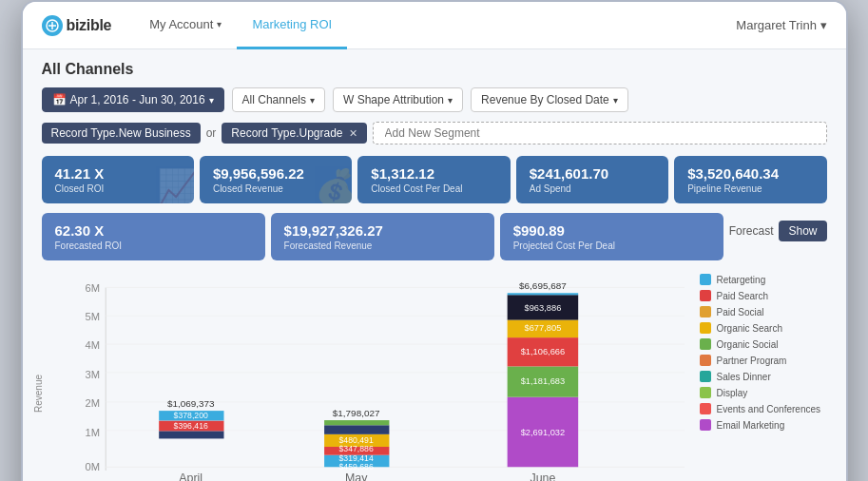 This screenshot has height=481, width=868. Describe the element at coordinates (356, 440) in the screenshot. I see `svg-text: $480,491` at that location.